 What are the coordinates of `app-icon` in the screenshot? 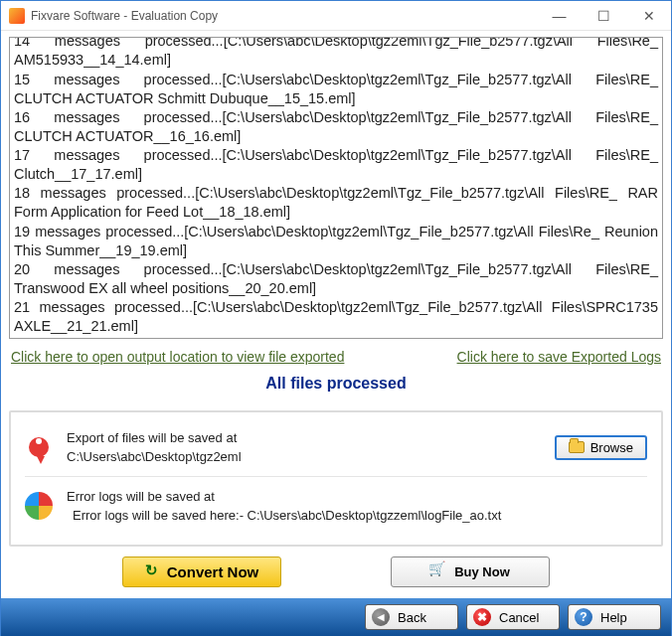 It's located at (17, 16).